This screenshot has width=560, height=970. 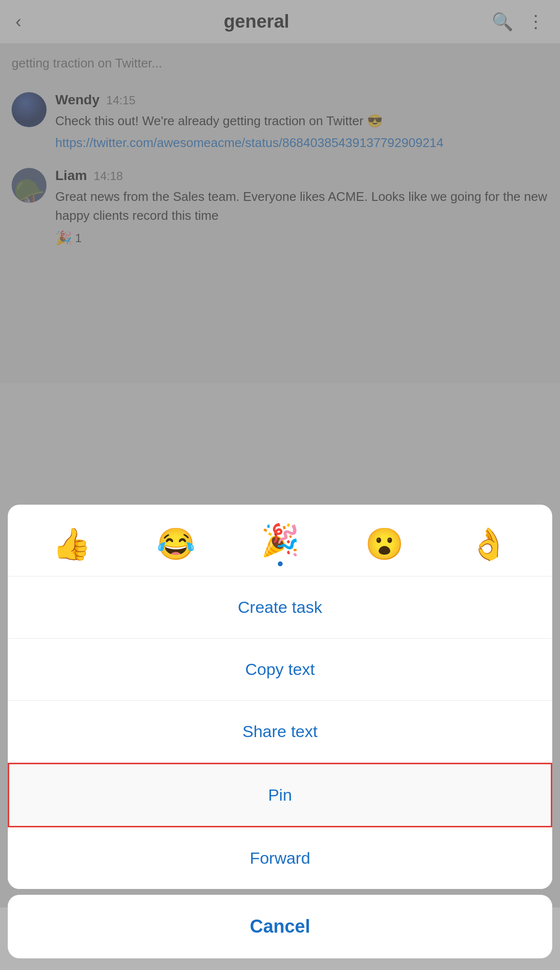 I want to click on emoji-thumbsup: 👍, so click(x=72, y=544).